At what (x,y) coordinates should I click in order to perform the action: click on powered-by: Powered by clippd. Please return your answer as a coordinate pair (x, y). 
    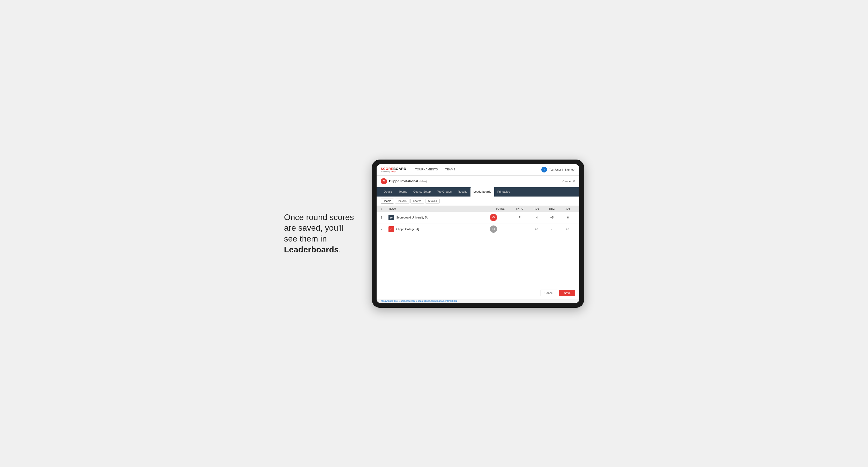
    Looking at the image, I should click on (394, 172).